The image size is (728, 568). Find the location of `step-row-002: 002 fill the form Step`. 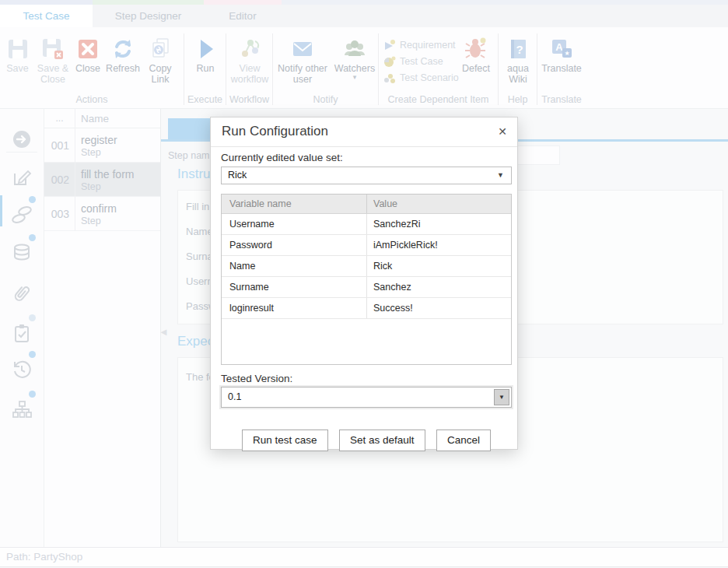

step-row-002: 002 fill the form Step is located at coordinates (103, 180).